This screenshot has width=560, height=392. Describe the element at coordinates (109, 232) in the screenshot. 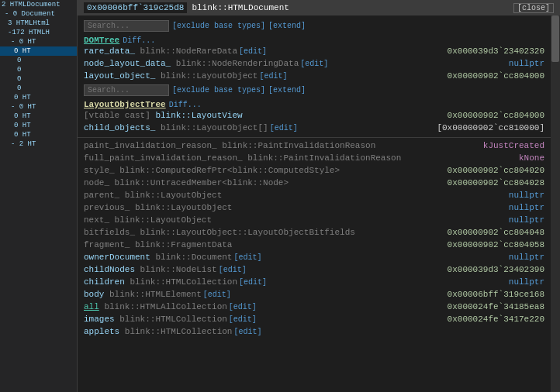

I see `prop-name: bitfields_` at that location.